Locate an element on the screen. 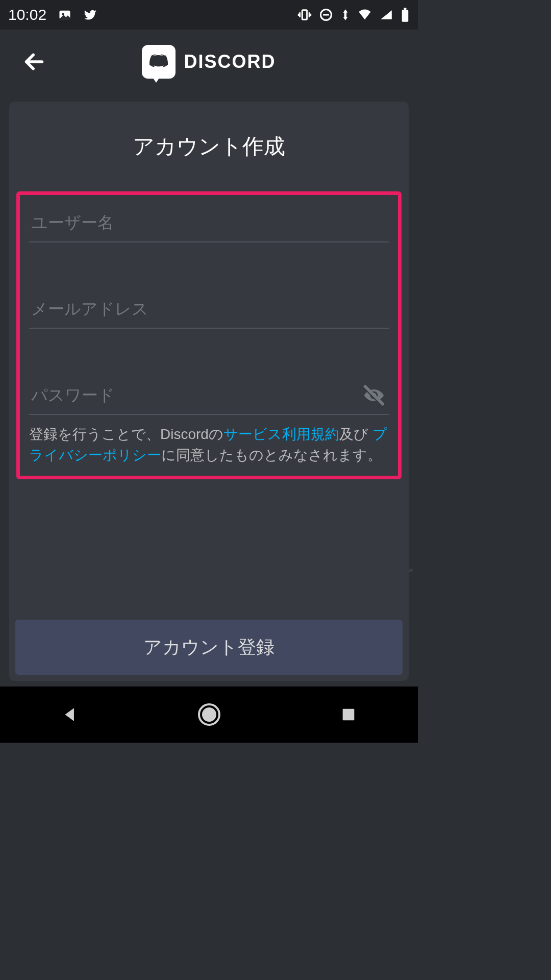  terms-text: 登録を行うことで、Discordのサービス利用規約及び プライバシーポリシーに同… is located at coordinates (209, 445).